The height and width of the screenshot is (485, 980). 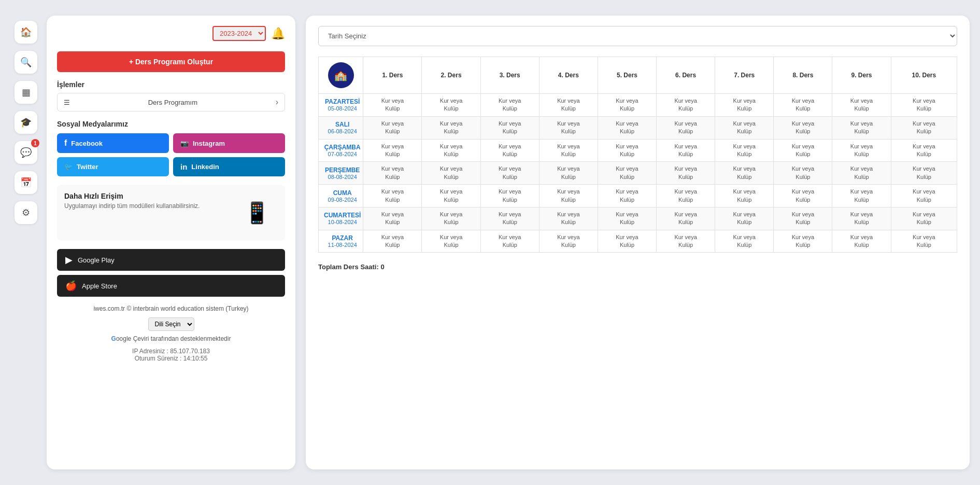 What do you see at coordinates (638, 76) in the screenshot?
I see `table-header-row: 🏫 1. Ders 2. Ders 3. Ders 4. Ders 5. Der…` at bounding box center [638, 76].